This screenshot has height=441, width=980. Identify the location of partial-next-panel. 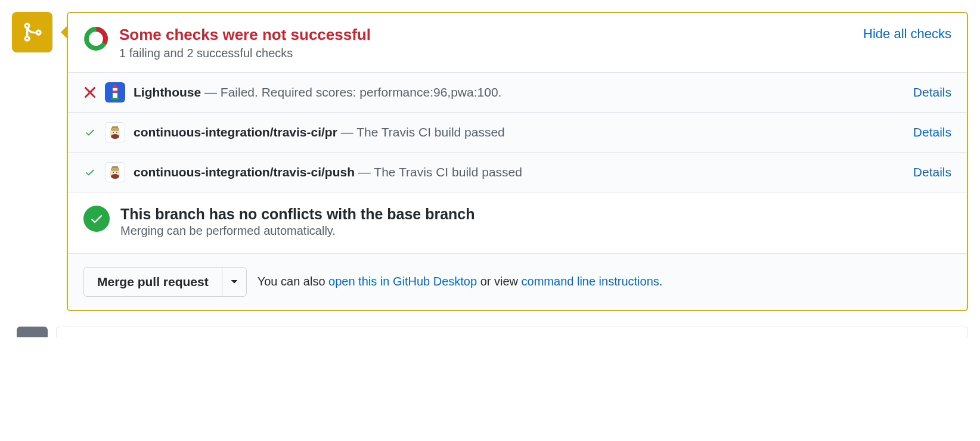
(519, 334).